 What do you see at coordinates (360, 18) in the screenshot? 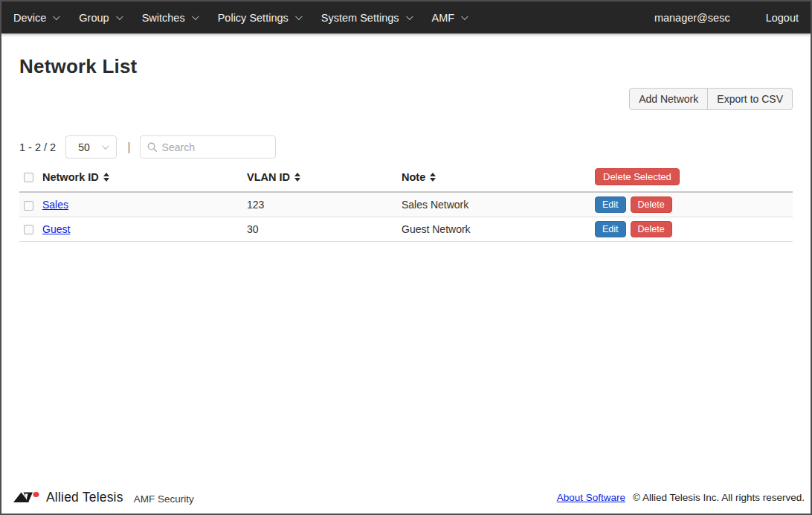
I see `nav-menu-label: System Settings` at bounding box center [360, 18].